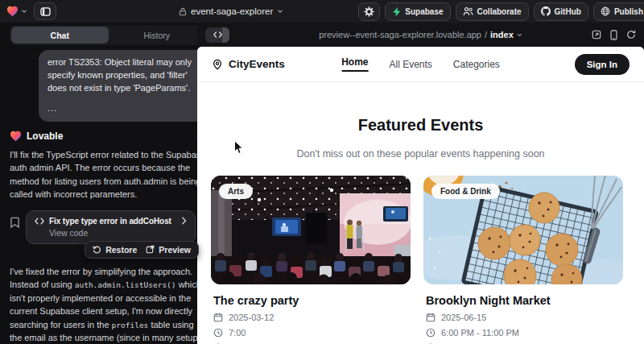 The width and height of the screenshot is (644, 344). What do you see at coordinates (130, 325) in the screenshot?
I see `inline-code-profiles: profiles` at bounding box center [130, 325].